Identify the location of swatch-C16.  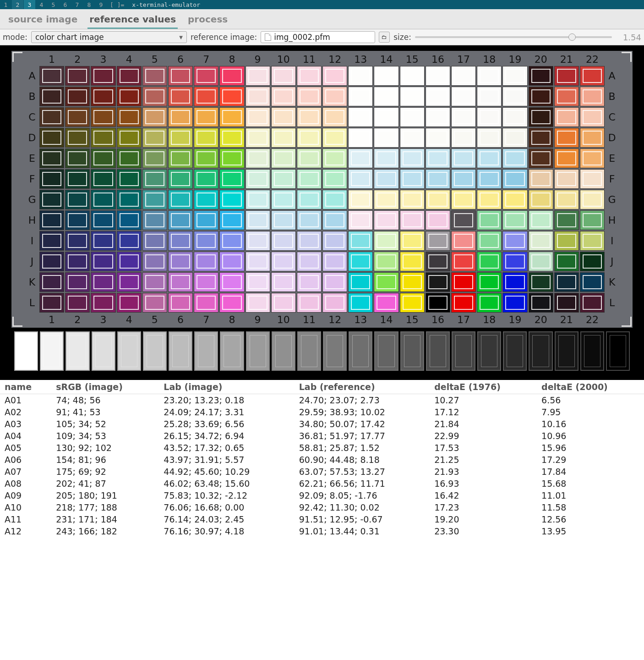
(438, 117).